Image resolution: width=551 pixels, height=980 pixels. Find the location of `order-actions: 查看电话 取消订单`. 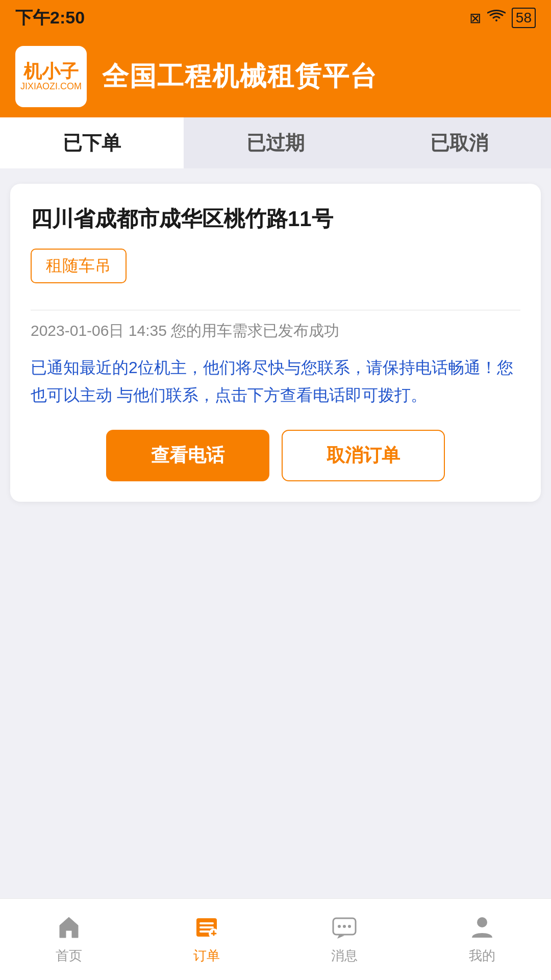

order-actions: 查看电话 取消订单 is located at coordinates (276, 455).